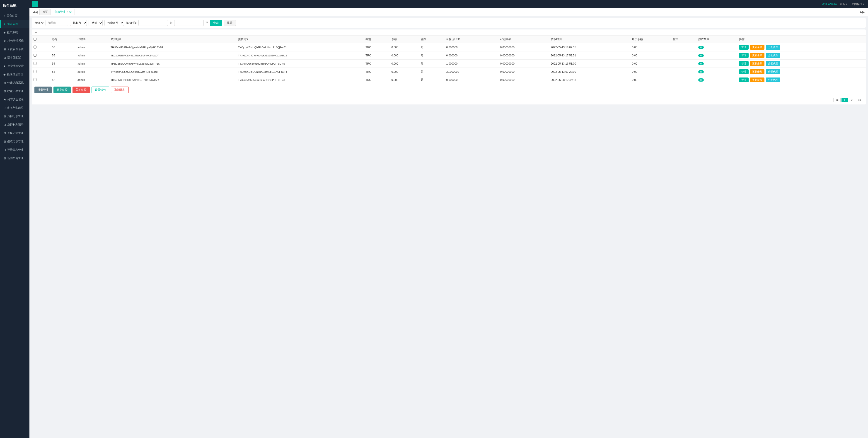  What do you see at coordinates (757, 72) in the screenshot?
I see `update-balance-btn-53: 更新余额` at bounding box center [757, 72].